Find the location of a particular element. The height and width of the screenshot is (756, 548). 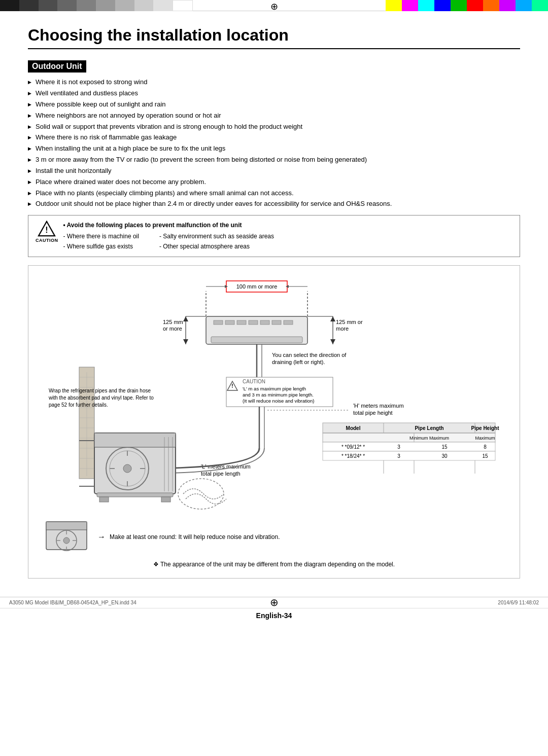

svg-text: 125 mm is located at coordinates (173, 322).